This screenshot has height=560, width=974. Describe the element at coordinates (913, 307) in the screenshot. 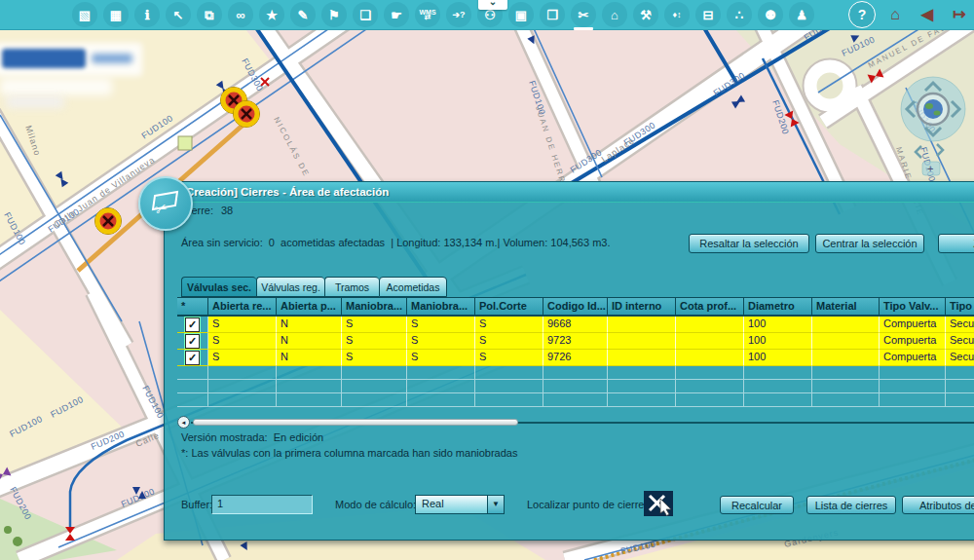

I see `column-header: Tipo Valv...` at that location.